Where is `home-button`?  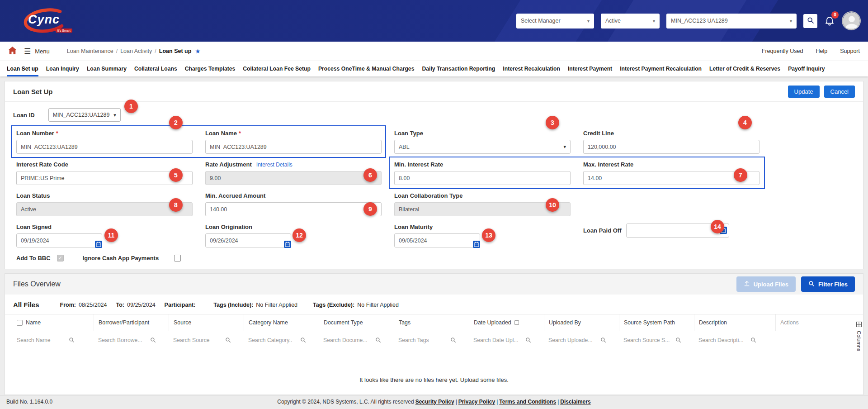
home-button is located at coordinates (13, 51).